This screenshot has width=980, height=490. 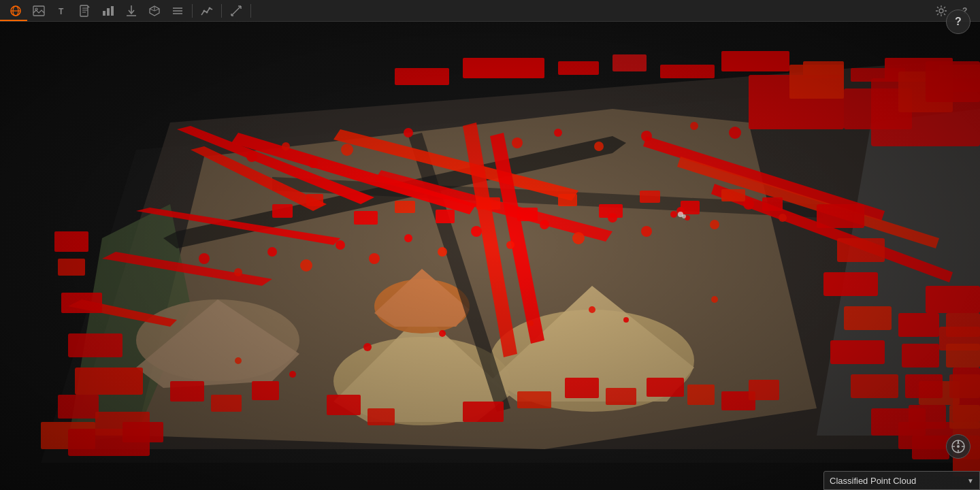 I want to click on compass-icon, so click(x=958, y=446).